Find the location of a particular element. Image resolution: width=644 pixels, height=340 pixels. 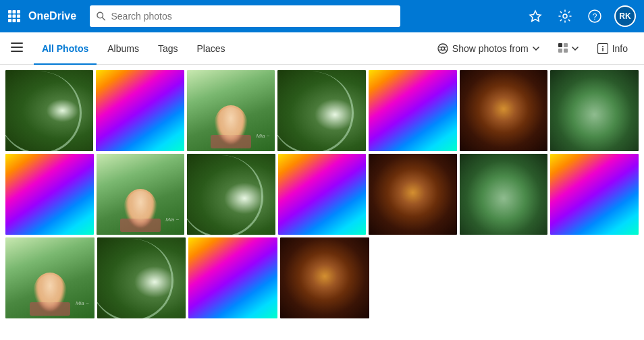

tab-tags: Tags is located at coordinates (168, 49).